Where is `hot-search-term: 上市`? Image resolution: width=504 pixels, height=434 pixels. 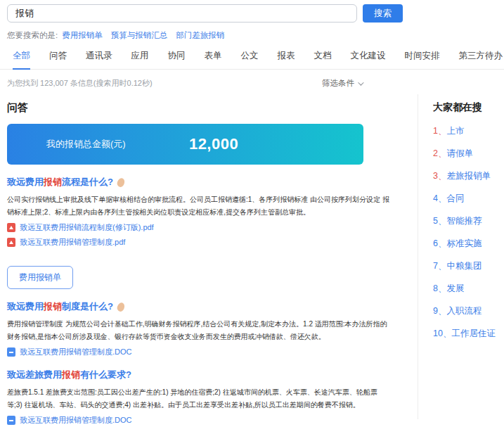 hot-search-term: 上市 is located at coordinates (455, 131).